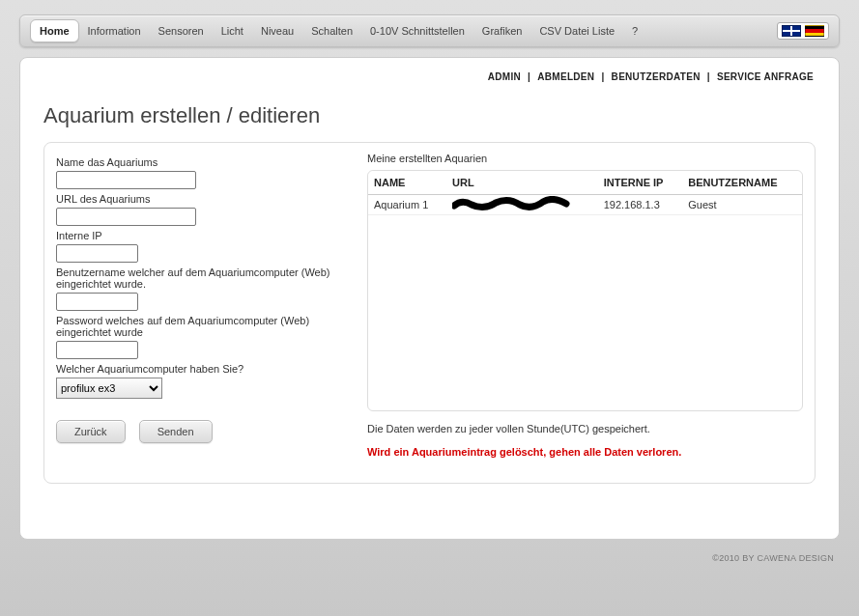 This screenshot has height=616, width=859. Describe the element at coordinates (641, 183) in the screenshot. I see `col-interne-ip: INTERNE IP` at that location.